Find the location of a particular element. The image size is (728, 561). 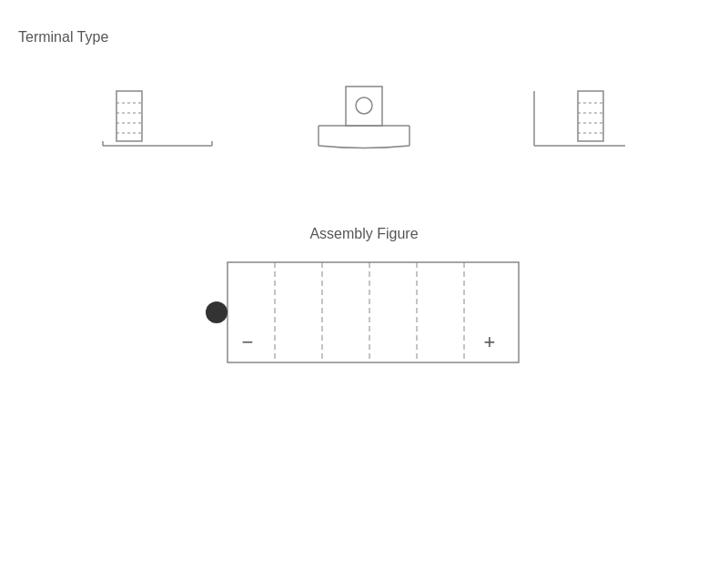

assembly-figure: − + is located at coordinates (364, 314).